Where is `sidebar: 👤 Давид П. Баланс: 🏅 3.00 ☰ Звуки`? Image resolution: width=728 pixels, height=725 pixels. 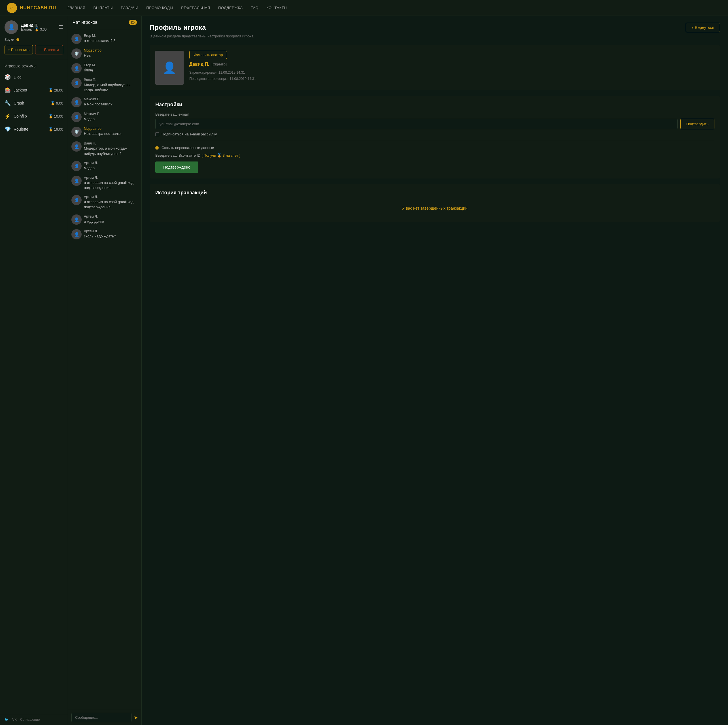
sidebar: 👤 Давид П. Баланс: 🏅 3.00 ☰ Звуки is located at coordinates (34, 370).